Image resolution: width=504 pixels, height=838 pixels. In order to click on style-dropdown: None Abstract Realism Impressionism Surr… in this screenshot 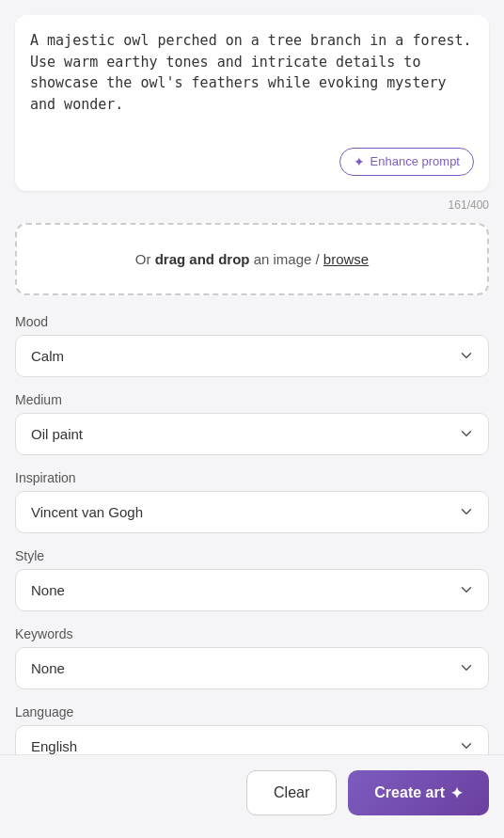, I will do `click(252, 591)`.